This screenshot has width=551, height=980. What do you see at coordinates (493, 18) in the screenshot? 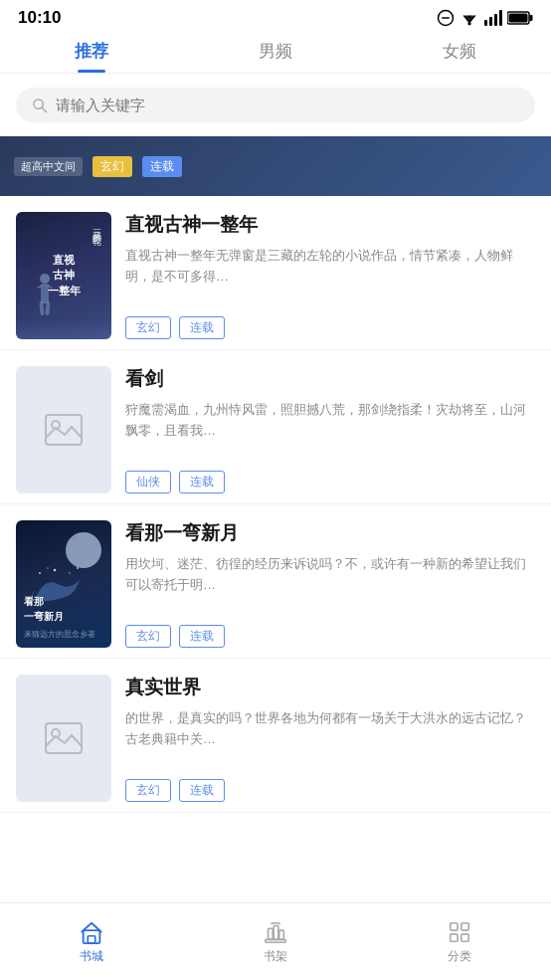
I see `signal-icon` at bounding box center [493, 18].